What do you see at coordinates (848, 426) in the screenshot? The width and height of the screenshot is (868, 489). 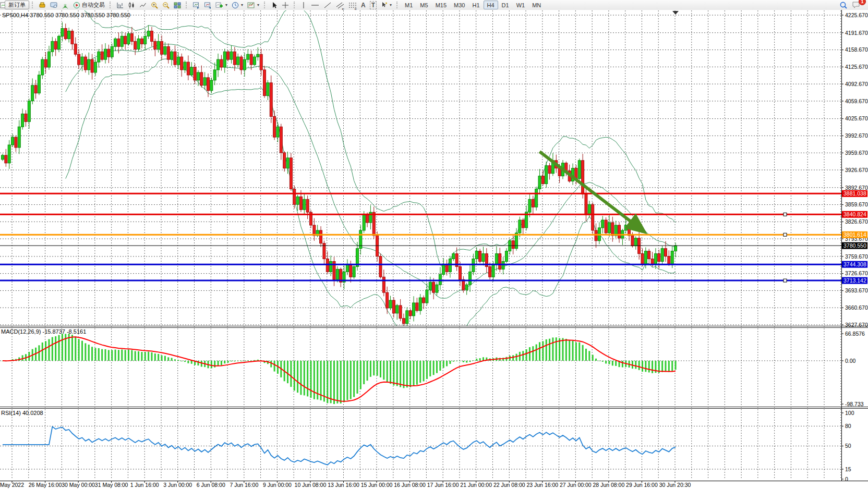 I see `svg-text: 80` at bounding box center [848, 426].